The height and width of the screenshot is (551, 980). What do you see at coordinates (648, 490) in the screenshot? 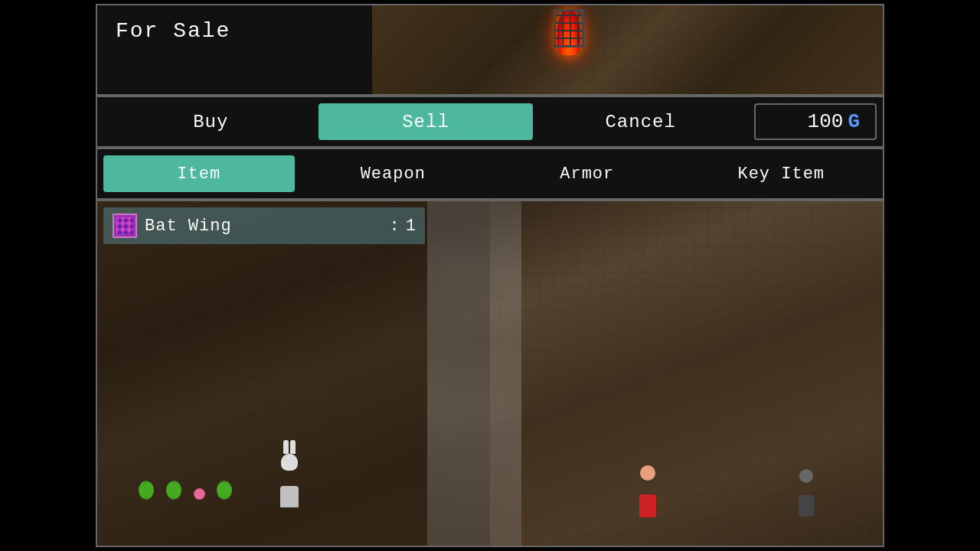
I see `character-right` at bounding box center [648, 490].